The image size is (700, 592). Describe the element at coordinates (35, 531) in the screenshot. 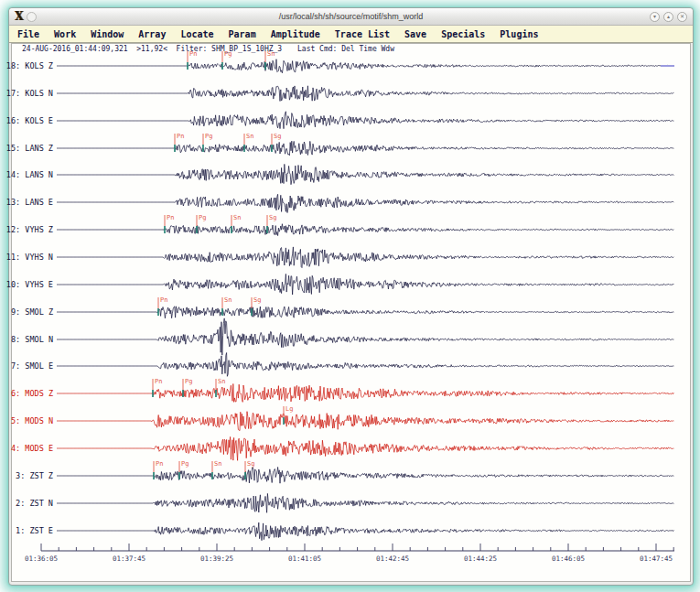

I see `trace-label: 1: ZST E` at that location.